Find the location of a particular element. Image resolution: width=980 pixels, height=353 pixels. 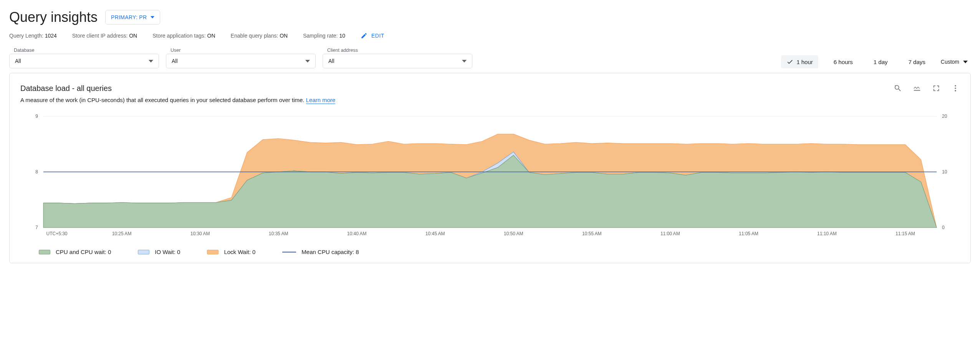

svg-text: 10:55 AM is located at coordinates (592, 234).